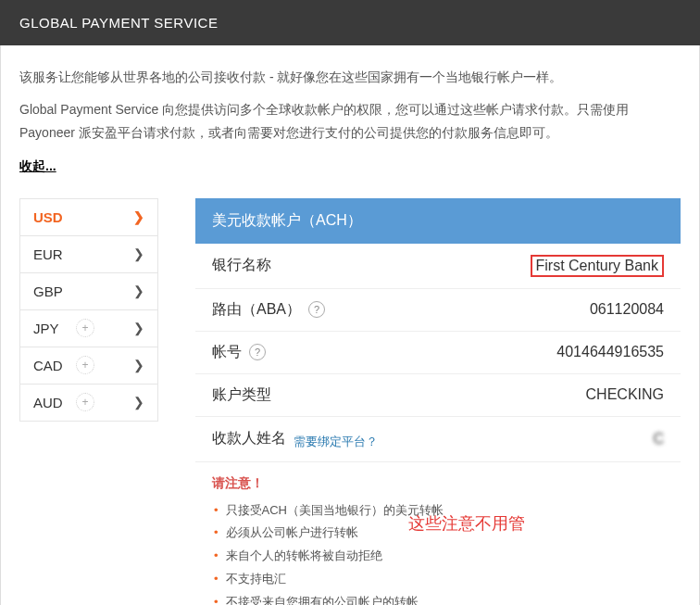 The width and height of the screenshot is (700, 605). I want to click on page-header: GLOBAL PAYMENT SERVICE, so click(350, 22).